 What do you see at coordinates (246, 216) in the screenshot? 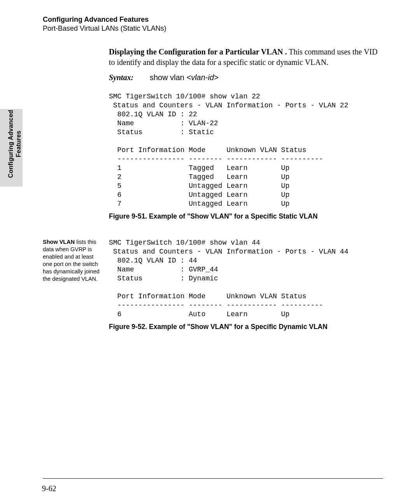
I see `figure-caption-1: Figure 9-51. Example of "Show VLAN" for …` at bounding box center [246, 216].